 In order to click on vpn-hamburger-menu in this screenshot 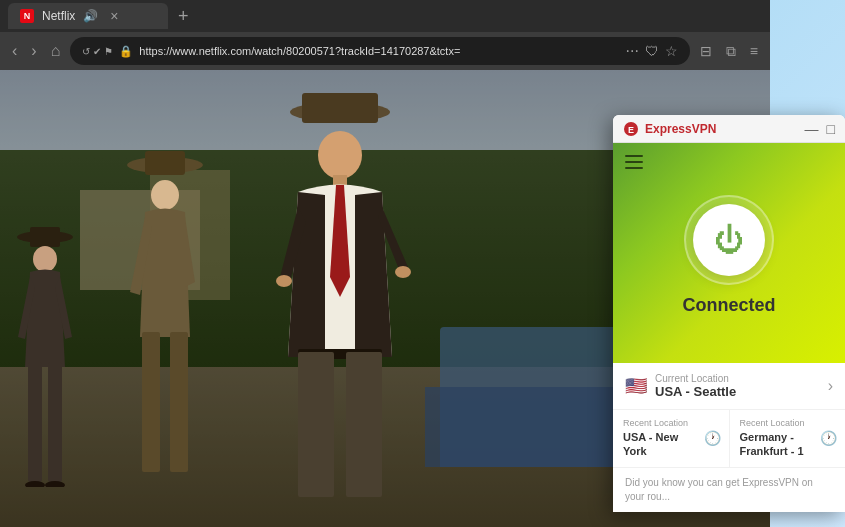, I will do `click(634, 162)`.